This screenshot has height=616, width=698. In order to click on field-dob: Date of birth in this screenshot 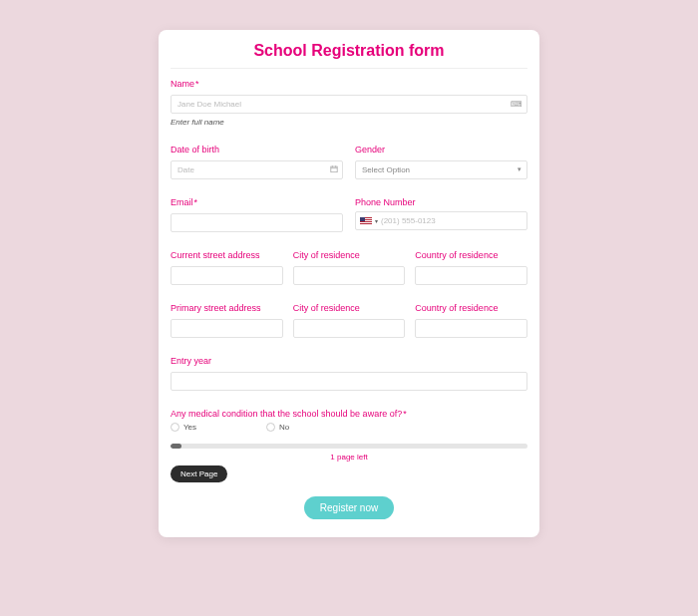, I will do `click(257, 161)`.